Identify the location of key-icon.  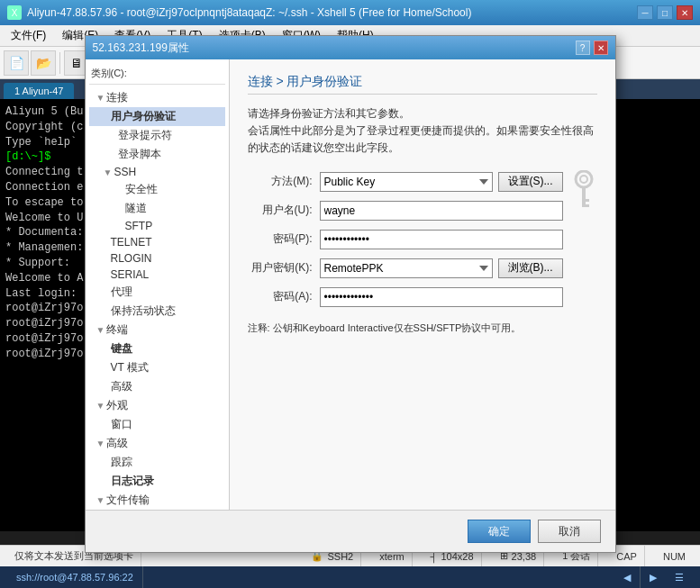
(584, 190).